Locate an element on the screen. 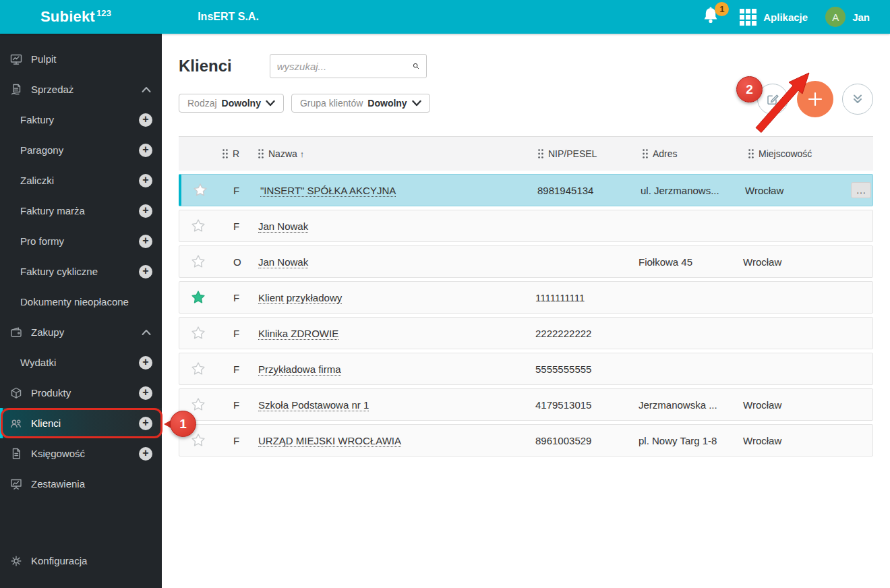  client-name-link: Szkoła Podstawowa nr 1 is located at coordinates (314, 405).